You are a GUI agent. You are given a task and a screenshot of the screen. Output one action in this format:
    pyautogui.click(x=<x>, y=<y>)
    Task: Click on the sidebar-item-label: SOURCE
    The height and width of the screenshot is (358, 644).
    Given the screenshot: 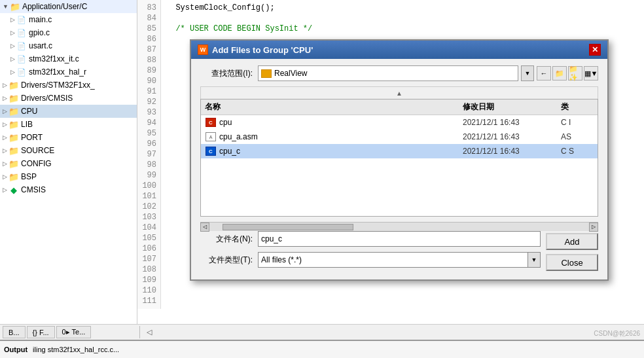 What is the action you would take?
    pyautogui.click(x=38, y=151)
    